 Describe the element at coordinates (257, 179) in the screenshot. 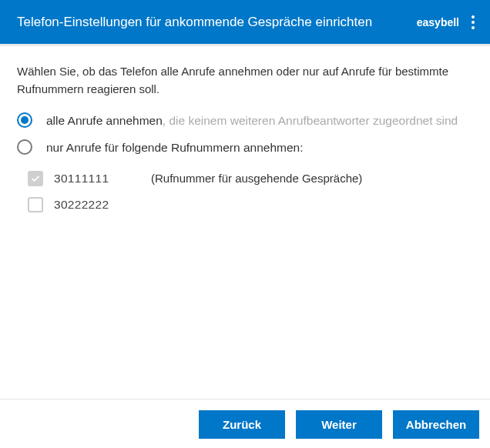

I see `number-note: (Rufnummer für ausgehende Gespräche)` at that location.